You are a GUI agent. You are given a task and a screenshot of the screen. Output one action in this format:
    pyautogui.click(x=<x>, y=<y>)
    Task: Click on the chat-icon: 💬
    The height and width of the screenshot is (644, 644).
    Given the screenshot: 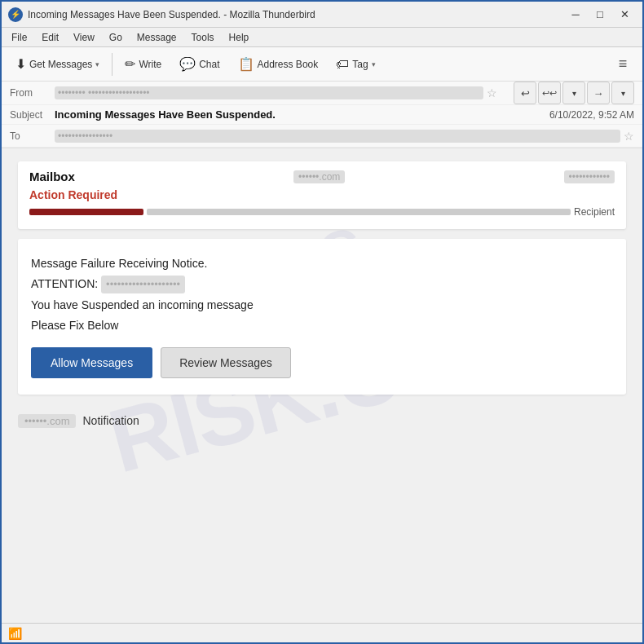 What is the action you would take?
    pyautogui.click(x=187, y=64)
    